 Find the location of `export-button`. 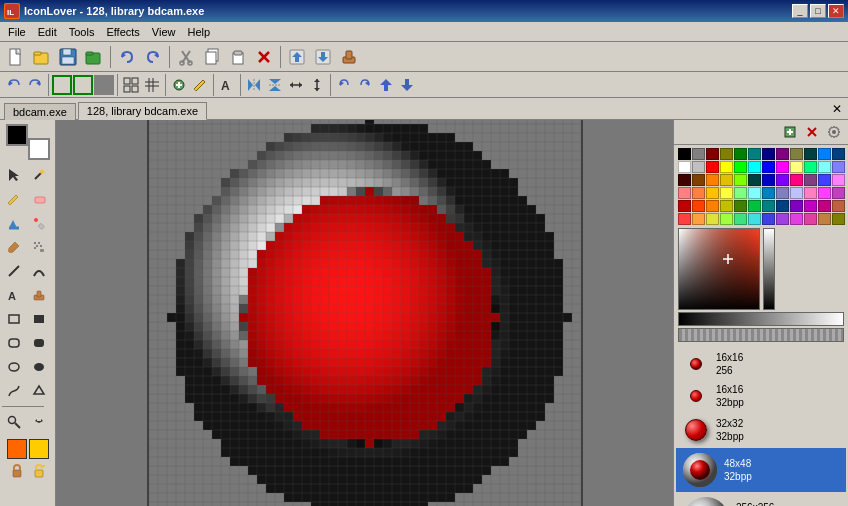

export-button is located at coordinates (297, 57).